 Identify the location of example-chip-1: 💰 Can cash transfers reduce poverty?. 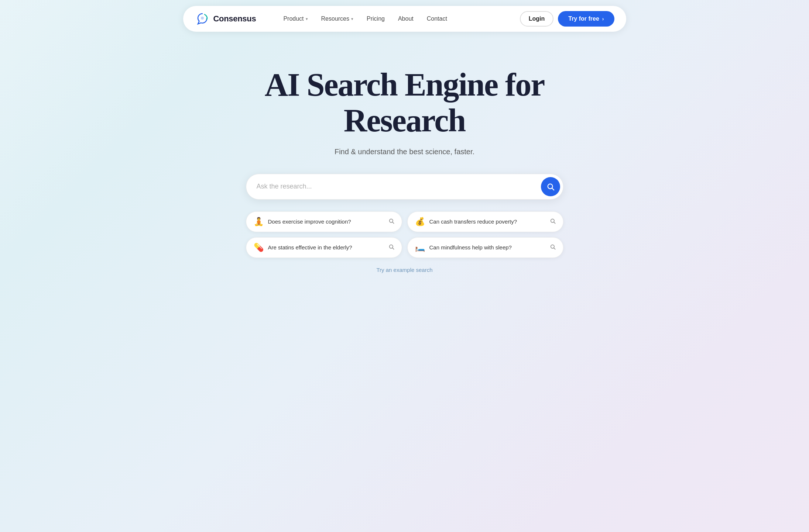
(485, 222).